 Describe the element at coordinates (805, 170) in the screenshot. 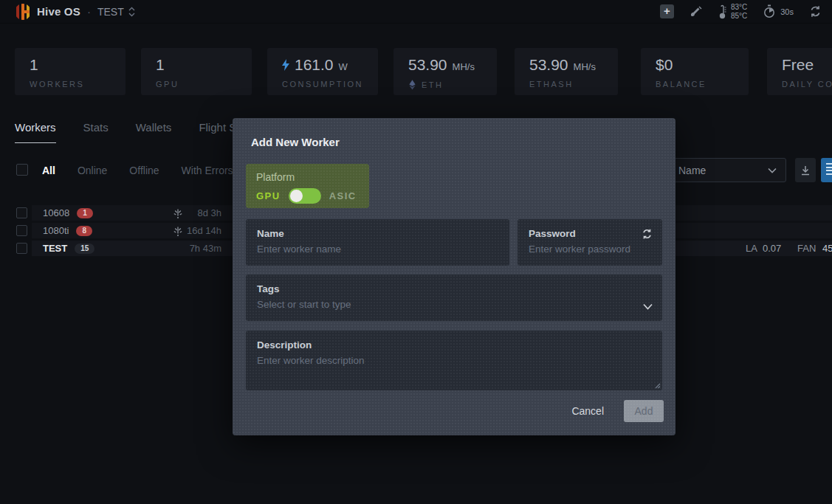

I see `download-button` at that location.